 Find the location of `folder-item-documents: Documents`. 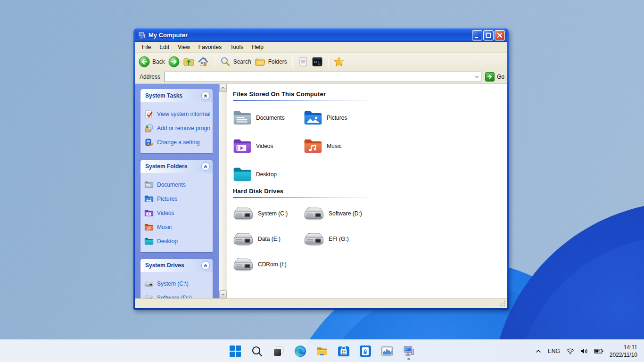

folder-item-documents: Documents is located at coordinates (268, 118).